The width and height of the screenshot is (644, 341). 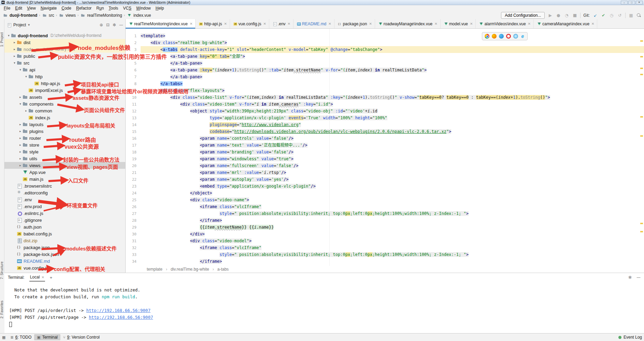 What do you see at coordinates (385, 111) in the screenshot?
I see `code-line: 12 <object style="width:390px;height:219…` at bounding box center [385, 111].